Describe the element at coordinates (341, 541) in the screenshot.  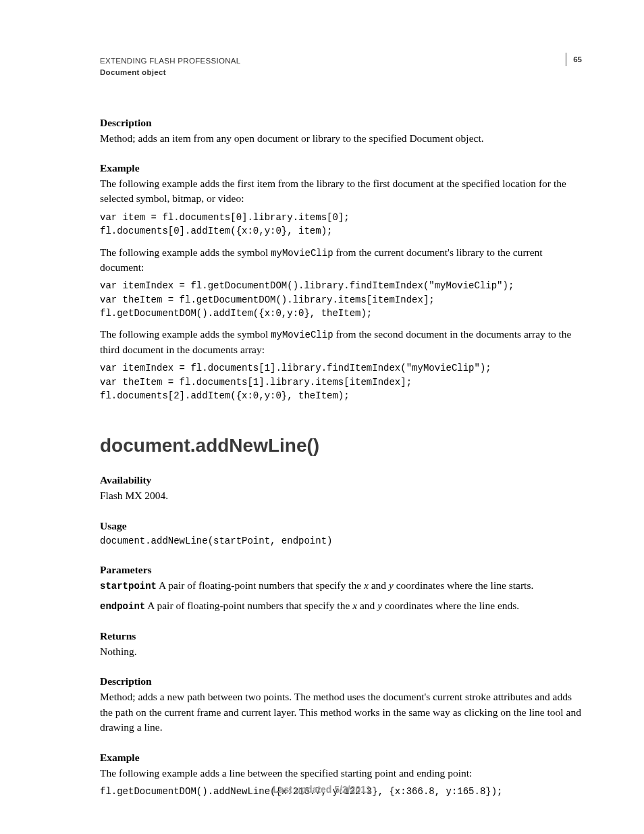
I see `usage-code: document.addNewLine(startPoint, endpoint…` at that location.